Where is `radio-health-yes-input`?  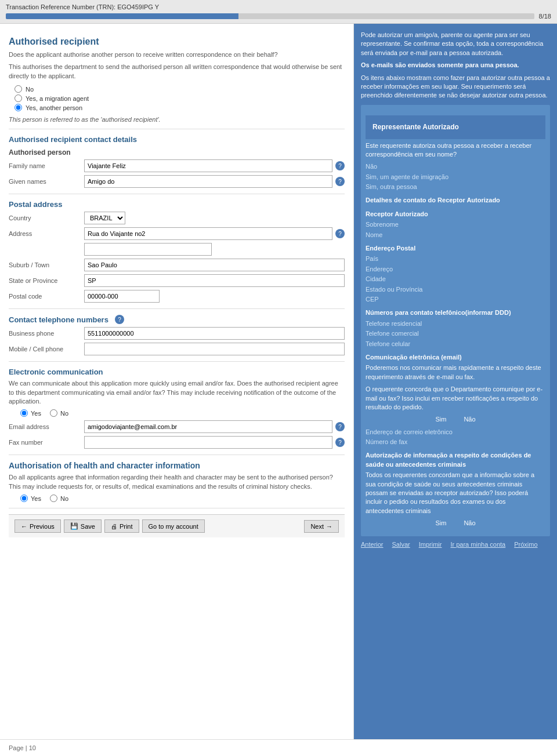 radio-health-yes-input is located at coordinates (24, 499).